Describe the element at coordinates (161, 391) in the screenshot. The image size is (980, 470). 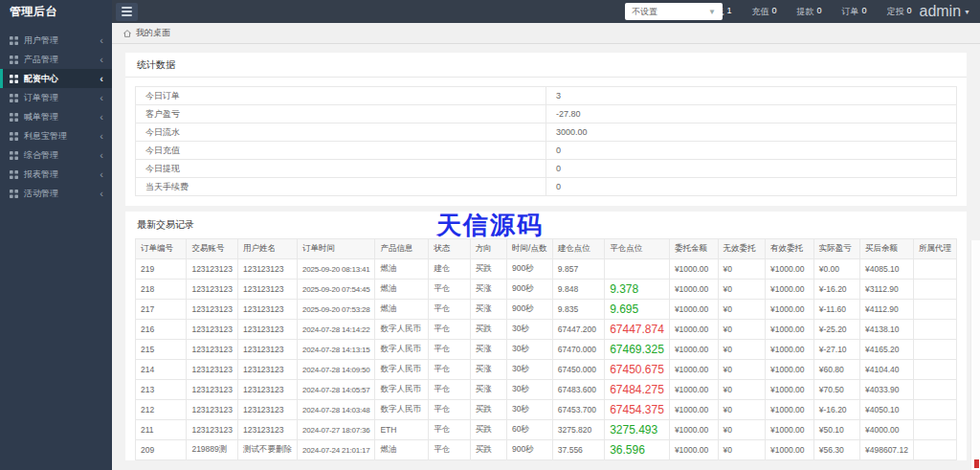
I see `cell-order-id: 213` at that location.